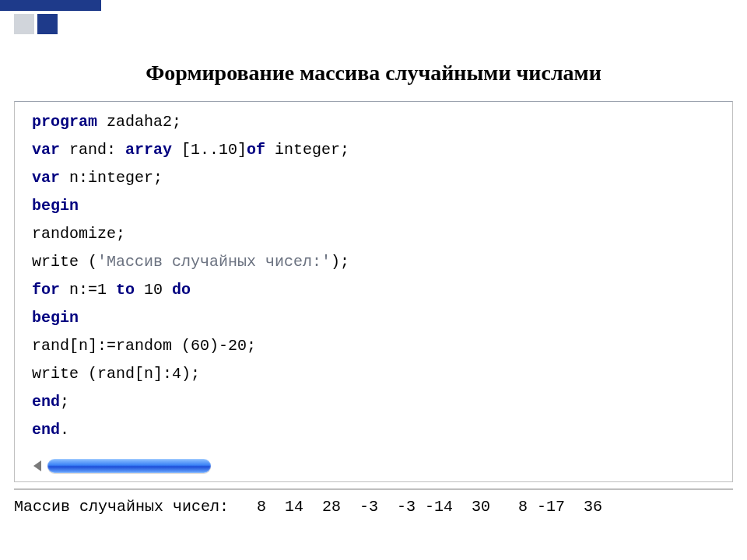  What do you see at coordinates (374, 150) in the screenshot?
I see `code-line: var rand: array [1..10]of integer;` at bounding box center [374, 150].